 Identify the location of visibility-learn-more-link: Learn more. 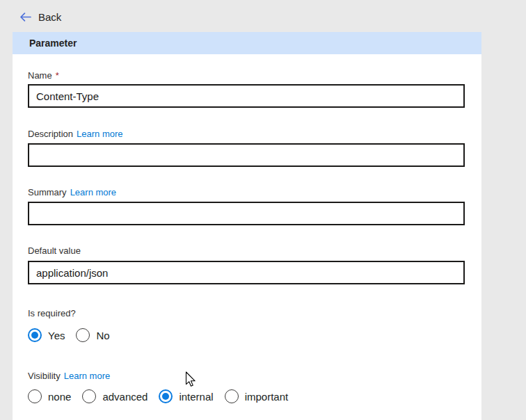
(87, 375).